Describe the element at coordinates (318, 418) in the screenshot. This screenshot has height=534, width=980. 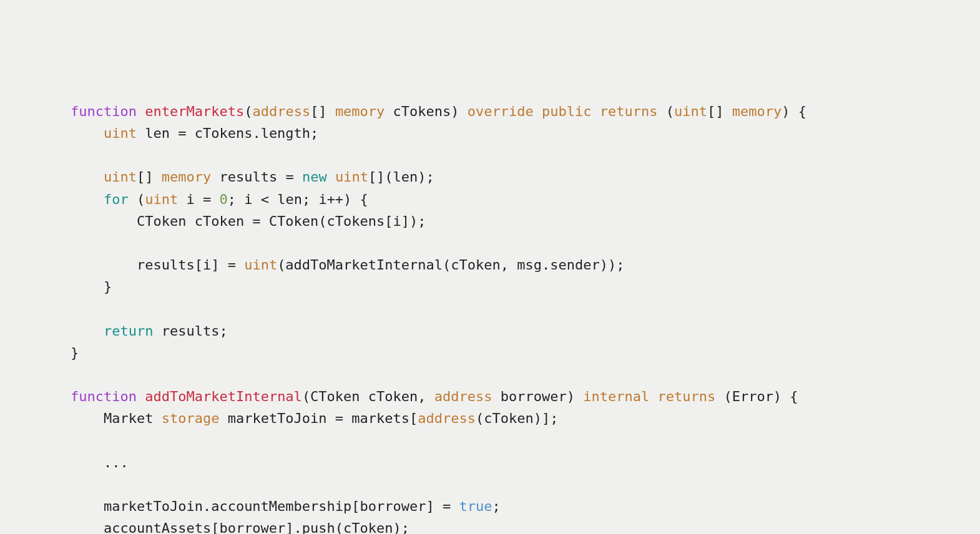
I see `code-token: marketToJoin = markets[` at that location.